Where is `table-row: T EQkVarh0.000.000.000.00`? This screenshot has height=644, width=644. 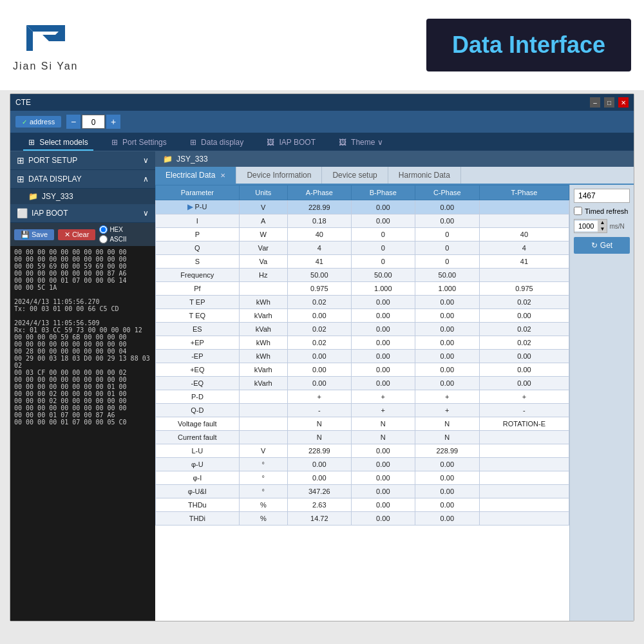 table-row: T EQkVarh0.000.000.000.00 is located at coordinates (363, 316).